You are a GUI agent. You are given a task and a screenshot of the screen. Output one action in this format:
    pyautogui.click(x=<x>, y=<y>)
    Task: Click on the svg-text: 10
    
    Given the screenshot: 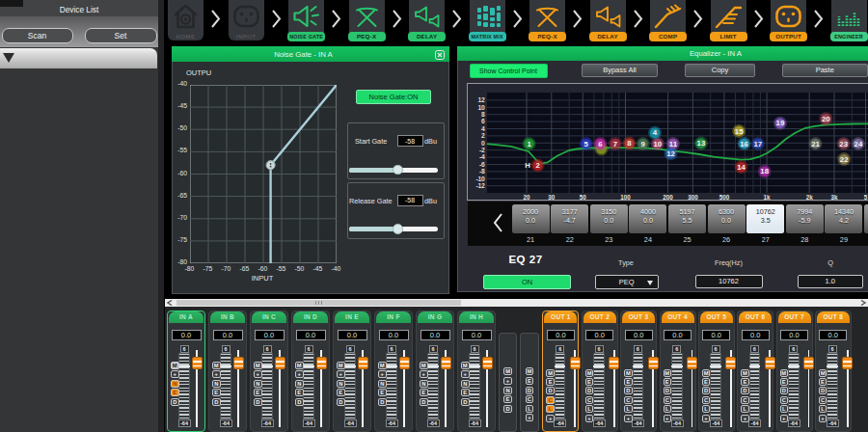 What is the action you would take?
    pyautogui.click(x=658, y=145)
    